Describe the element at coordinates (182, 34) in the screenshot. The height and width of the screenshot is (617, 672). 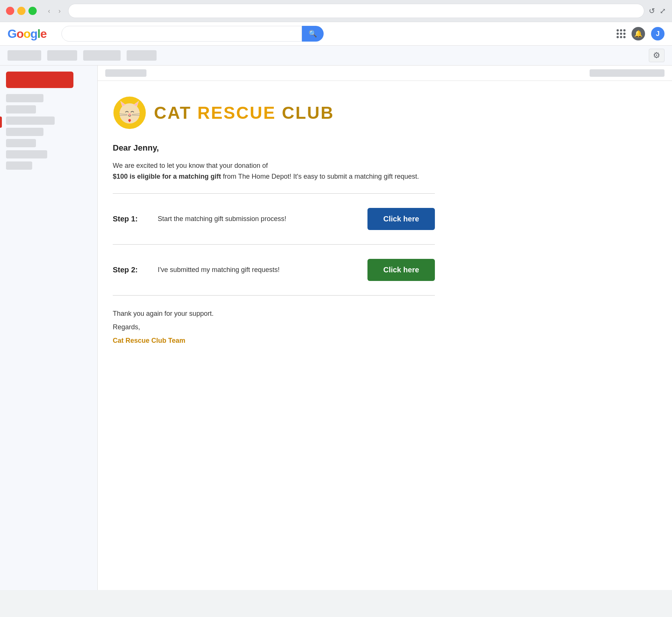
I see `google-search-input` at that location.